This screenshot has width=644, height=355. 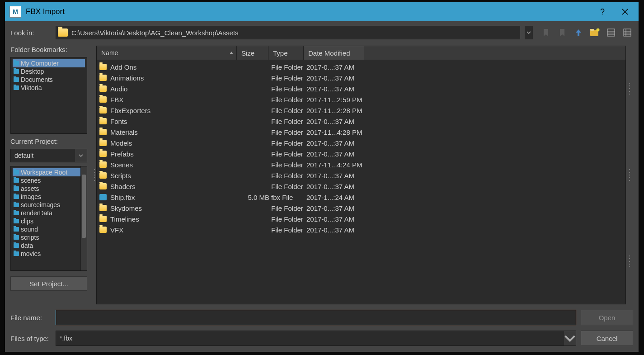 I want to click on close-button, so click(x=625, y=12).